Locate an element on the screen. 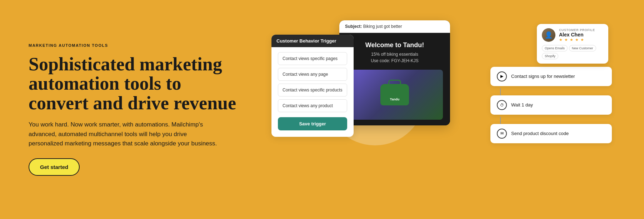 The width and height of the screenshot is (644, 219). trigger-card: Customer Behavior Trigger Contact views … is located at coordinates (313, 86).